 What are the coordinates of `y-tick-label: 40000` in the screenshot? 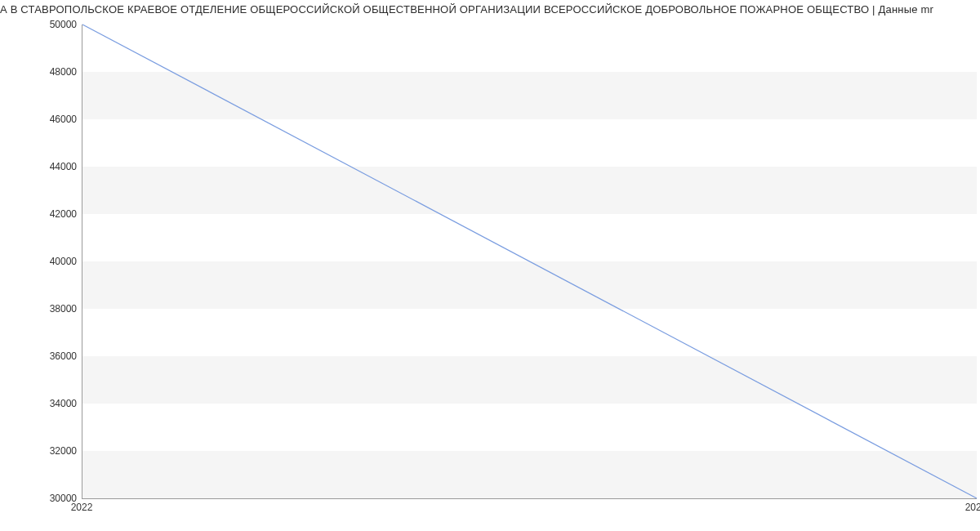 It's located at (52, 261).